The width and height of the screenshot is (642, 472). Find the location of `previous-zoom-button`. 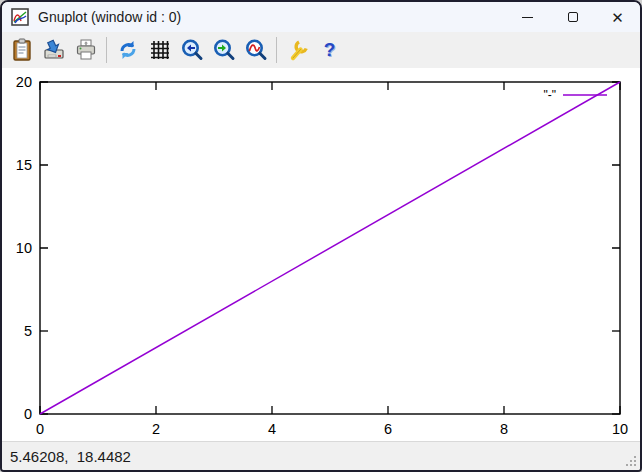

previous-zoom-button is located at coordinates (192, 50).